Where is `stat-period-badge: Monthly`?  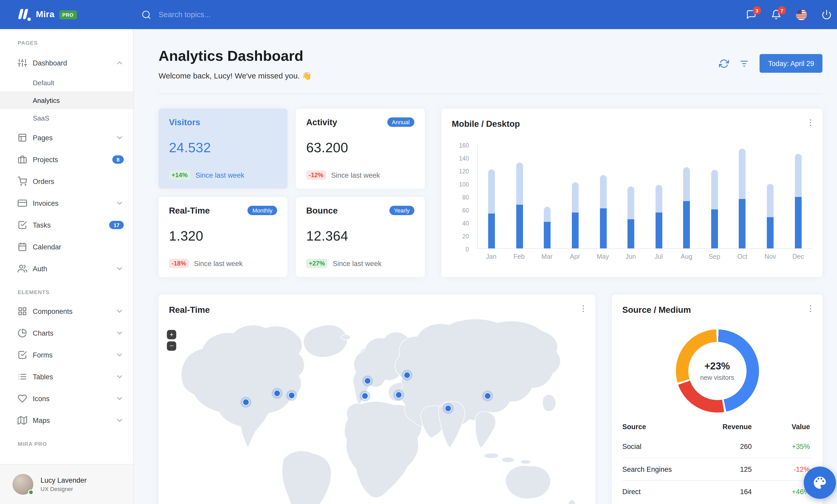 stat-period-badge: Monthly is located at coordinates (262, 210).